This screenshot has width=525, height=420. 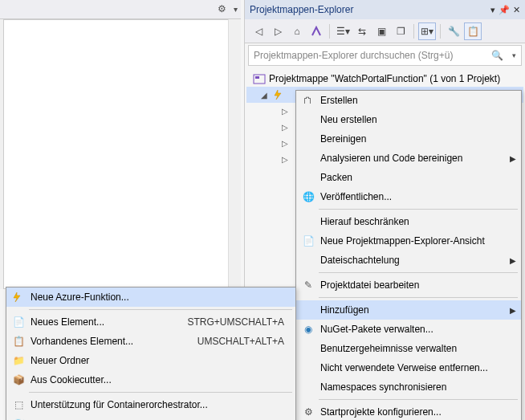 What do you see at coordinates (409, 411) in the screenshot?
I see `menu-item-startup-config: ⚙Startprojekte konfigurieren...` at bounding box center [409, 411].